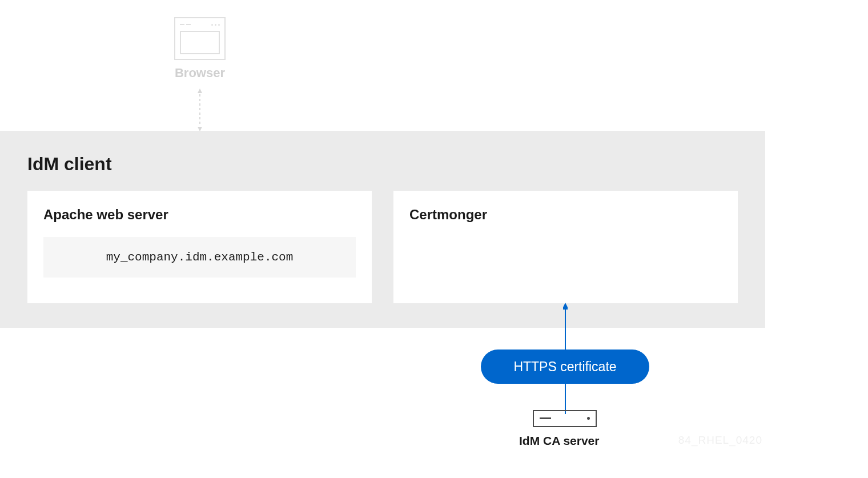  I want to click on server-label: IdM CA server, so click(553, 441).